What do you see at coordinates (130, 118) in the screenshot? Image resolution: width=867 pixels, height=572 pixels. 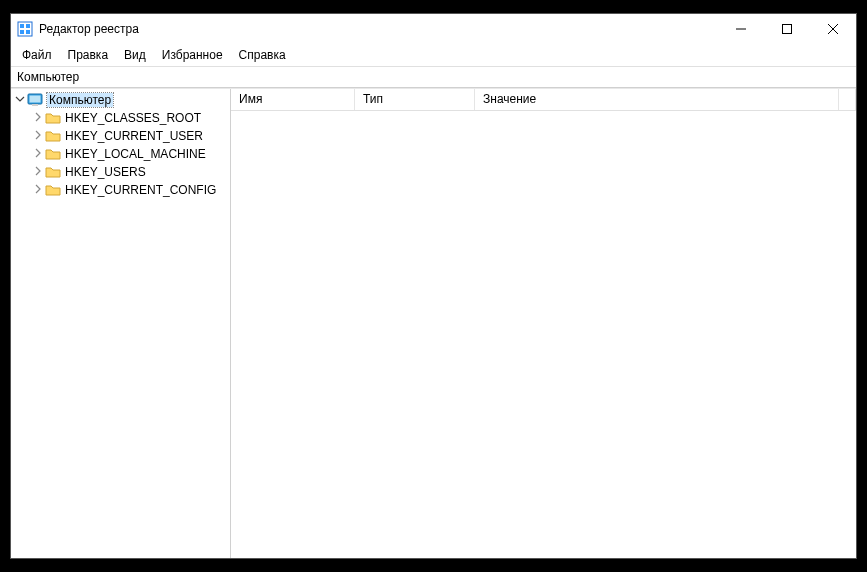 I see `tree-node-hkcr: HKEY_CLASSES_ROOT` at bounding box center [130, 118].